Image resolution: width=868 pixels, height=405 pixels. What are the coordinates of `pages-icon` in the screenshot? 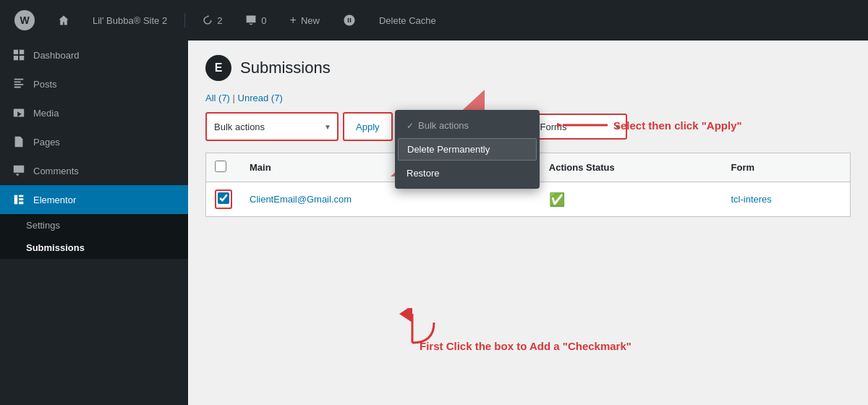 It's located at (19, 142).